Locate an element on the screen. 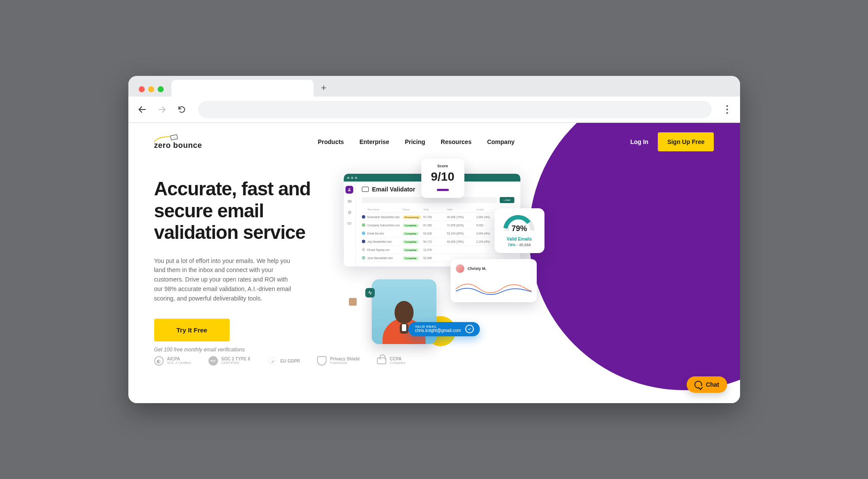 This screenshot has width=868, height=479. hero-copy: Accurate, fast and secure email validati… is located at coordinates (240, 266).